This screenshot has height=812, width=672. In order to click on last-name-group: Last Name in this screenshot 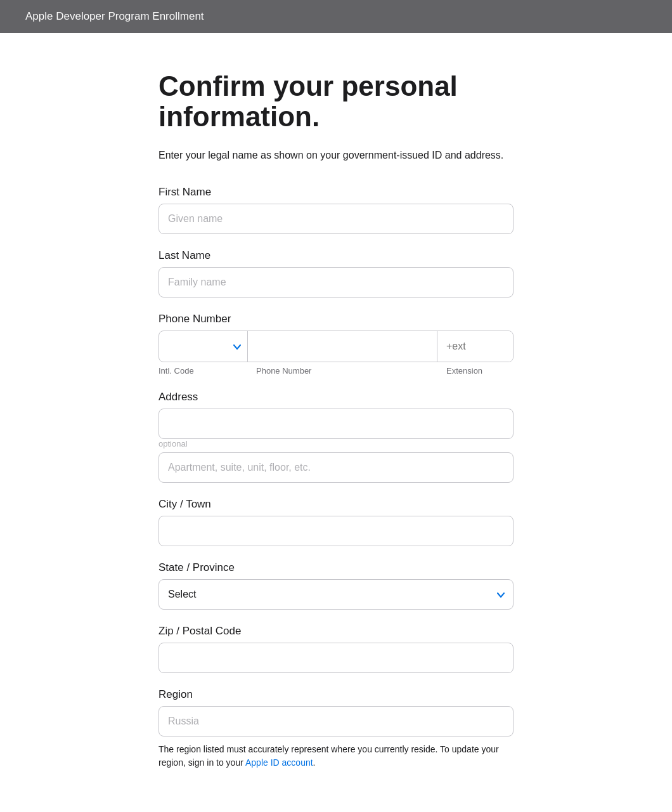, I will do `click(336, 273)`.